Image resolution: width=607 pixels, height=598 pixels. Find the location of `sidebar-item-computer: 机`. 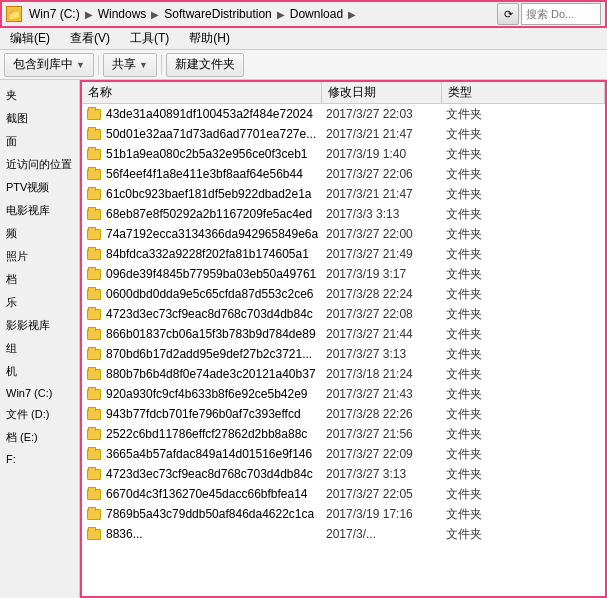

sidebar-item-computer: 机 is located at coordinates (40, 372).